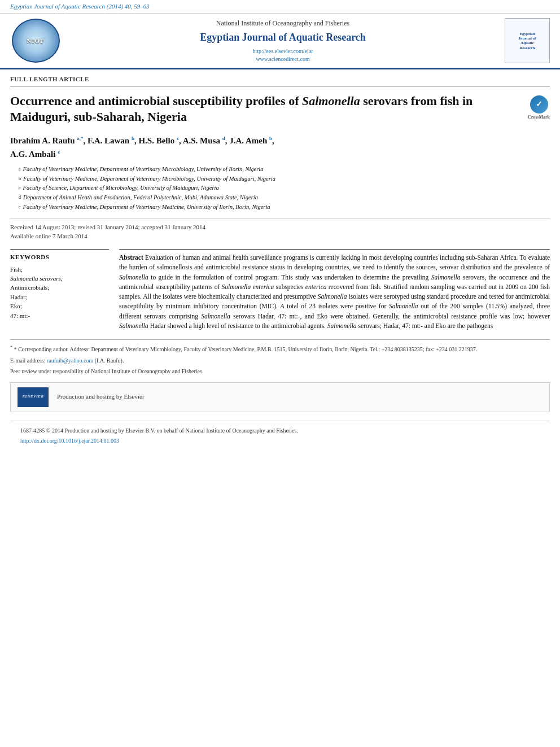  What do you see at coordinates (178, 138) in the screenshot?
I see `author-sup-c: c` at bounding box center [178, 138].